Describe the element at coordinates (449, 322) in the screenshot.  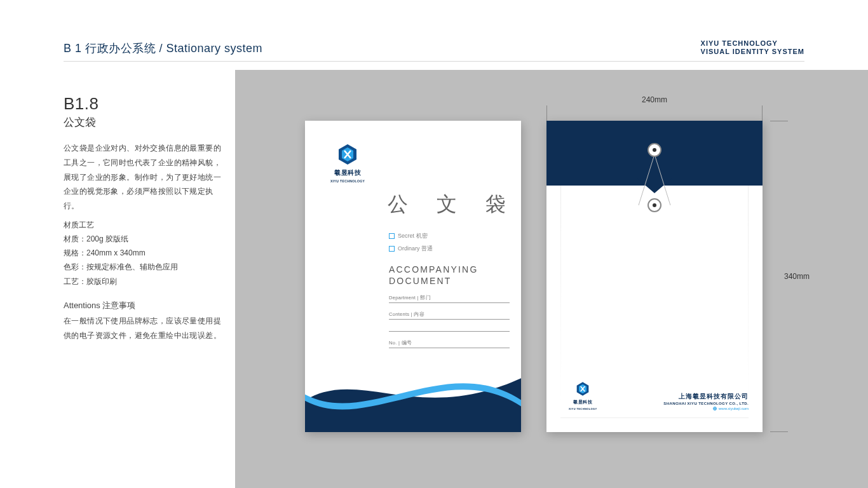
I see `field-contents: Contents | 内容` at that location.